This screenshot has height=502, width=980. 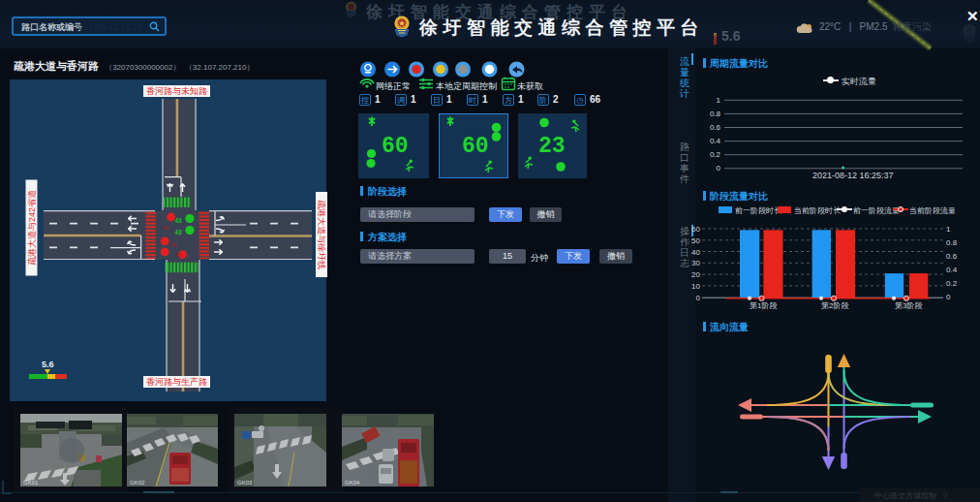 I want to click on svg-text: 45, so click(x=174, y=245).